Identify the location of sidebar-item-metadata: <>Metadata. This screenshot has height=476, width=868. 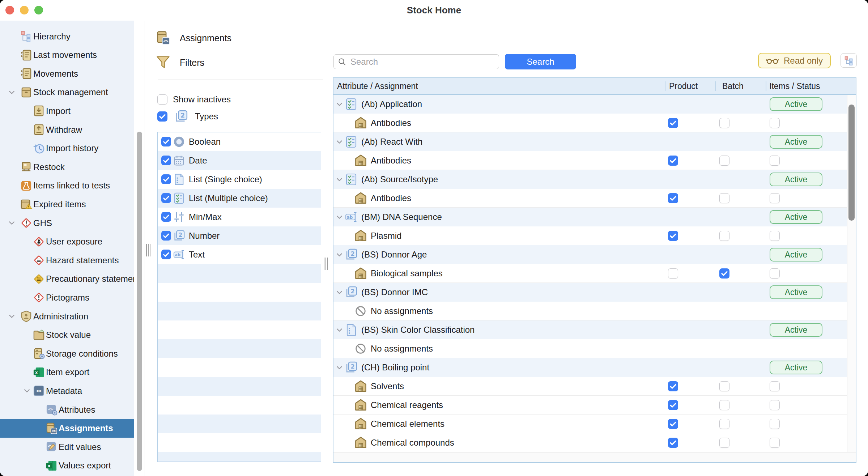
(67, 391).